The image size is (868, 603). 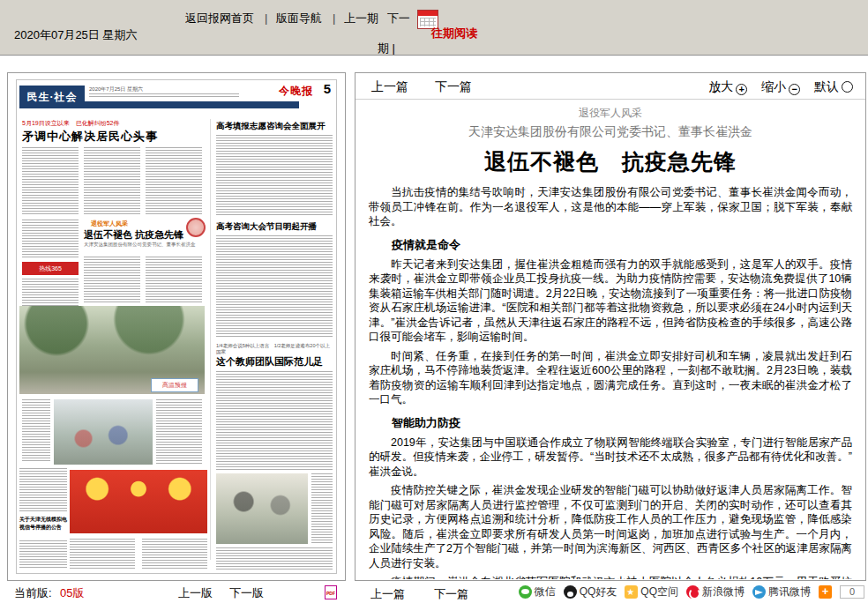 What do you see at coordinates (692, 592) in the screenshot?
I see `share-icons-group: 微信 QQ好友 QQ空间 新浪微博 腾讯微博 + 0` at bounding box center [692, 592].